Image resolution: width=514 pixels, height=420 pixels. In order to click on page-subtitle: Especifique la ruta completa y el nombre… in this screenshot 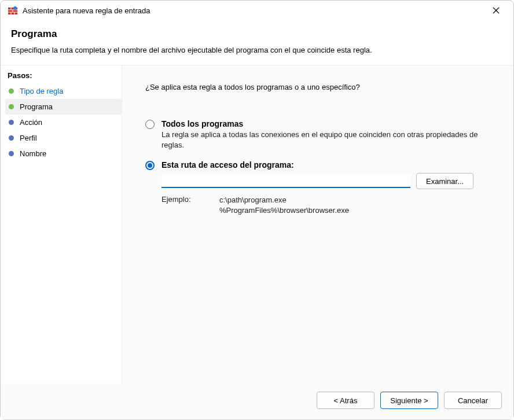, I will do `click(257, 50)`.